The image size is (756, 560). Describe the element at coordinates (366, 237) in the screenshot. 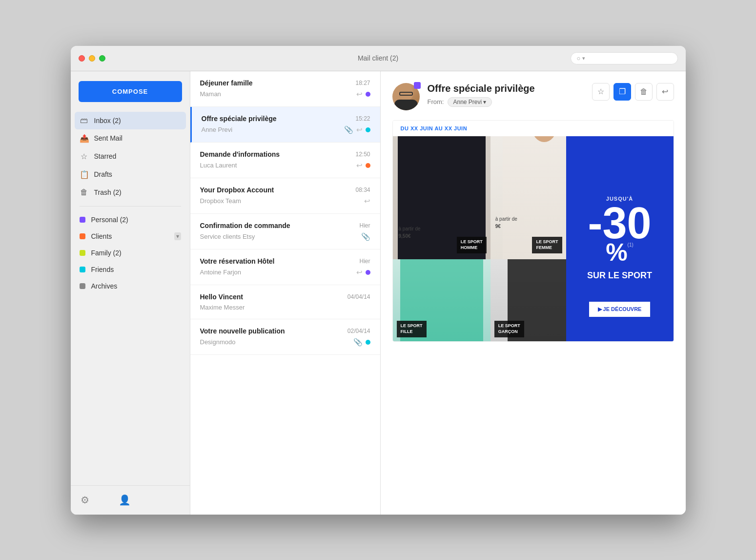

I see `email-actions-5: 📎` at that location.